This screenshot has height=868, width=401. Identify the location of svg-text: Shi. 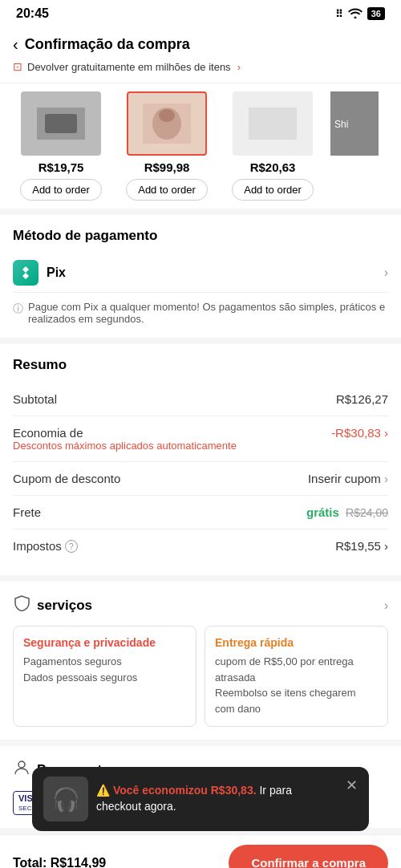
(342, 124).